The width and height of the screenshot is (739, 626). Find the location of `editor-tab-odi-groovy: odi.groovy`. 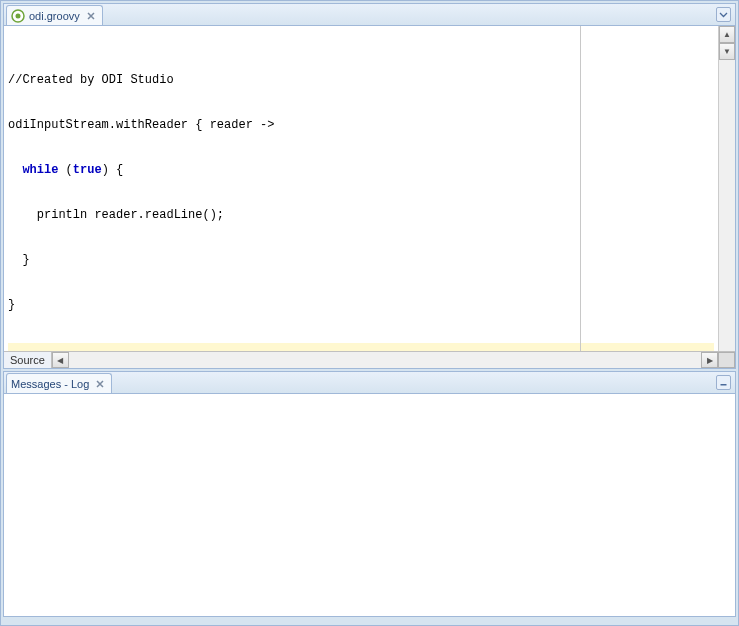

editor-tab-odi-groovy: odi.groovy is located at coordinates (54, 15).